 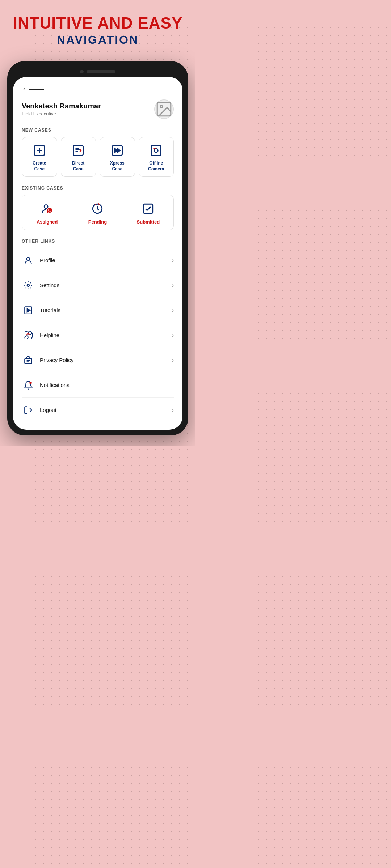 What do you see at coordinates (98, 130) in the screenshot?
I see `new-cases-label: NEW CASES` at bounding box center [98, 130].